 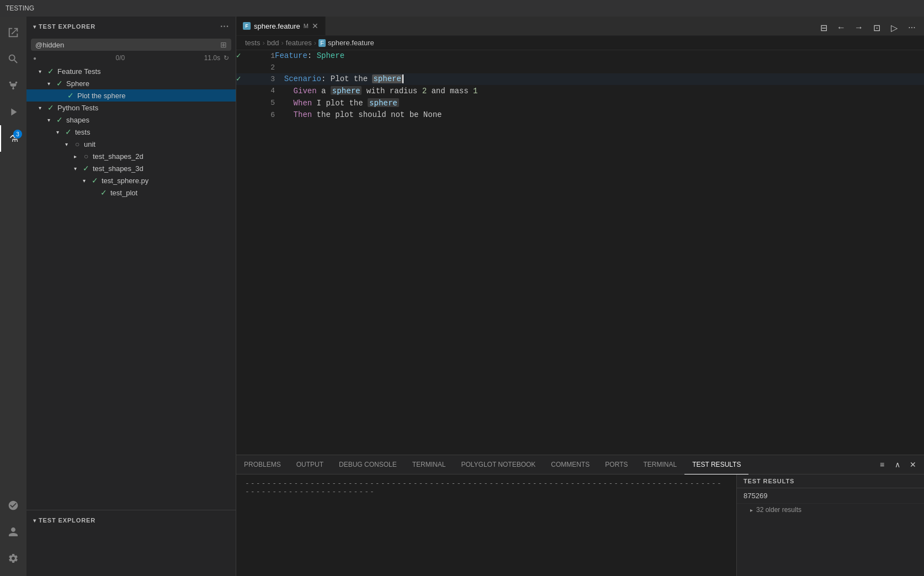 What do you see at coordinates (580, 79) in the screenshot?
I see `code-row-3: ✓ 3 Scenario: Plot the sphere` at bounding box center [580, 79].